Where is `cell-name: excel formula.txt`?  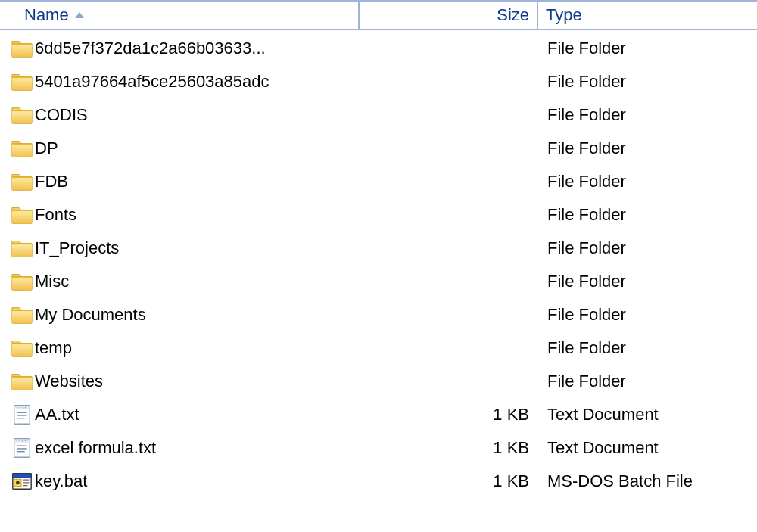 cell-name: excel formula.txt is located at coordinates (180, 448).